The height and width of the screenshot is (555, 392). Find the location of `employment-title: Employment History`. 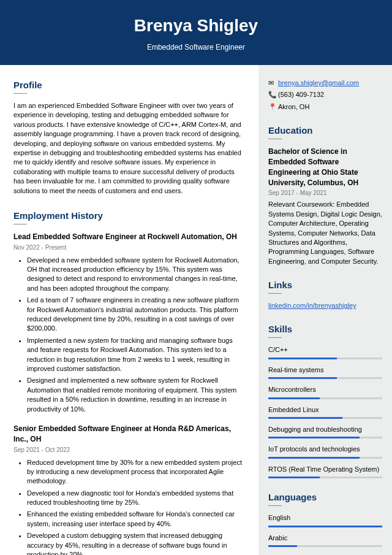

employment-title: Employment History is located at coordinates (129, 216).